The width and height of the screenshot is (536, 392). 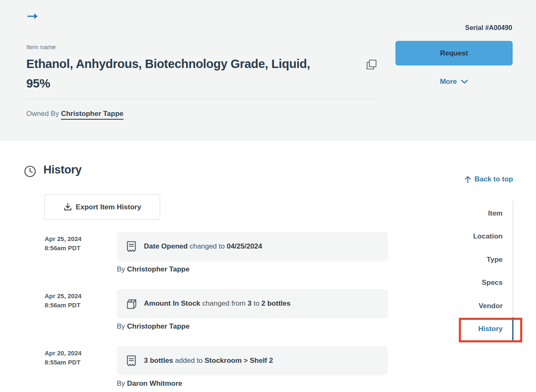 I want to click on history-entry: Apr 25, 2024 8:56am PDT Amount In Stock, so click(x=218, y=310).